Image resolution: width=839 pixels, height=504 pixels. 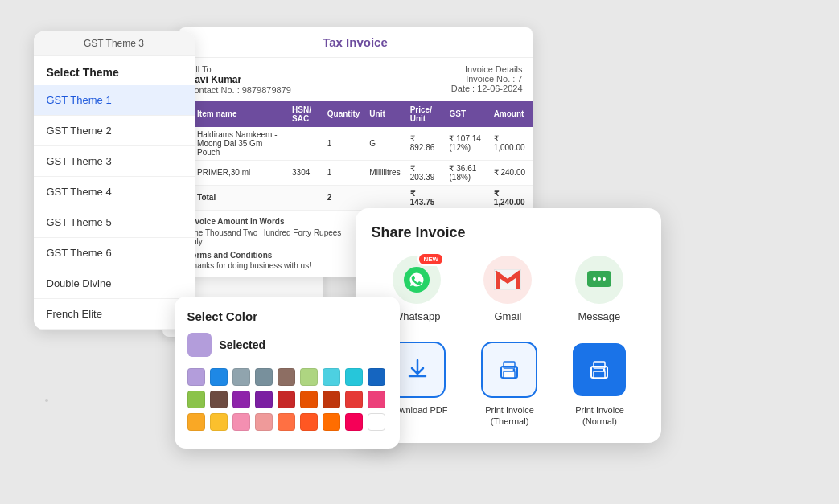 I want to click on share-actions-row: Download PDF Print Invoice(Thermal), so click(x=508, y=384).